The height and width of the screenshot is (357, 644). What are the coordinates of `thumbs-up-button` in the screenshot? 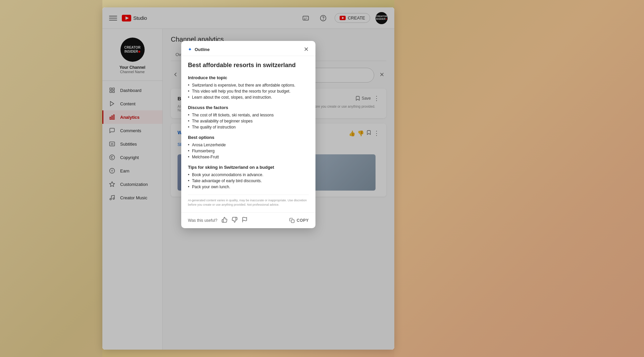 It's located at (225, 220).